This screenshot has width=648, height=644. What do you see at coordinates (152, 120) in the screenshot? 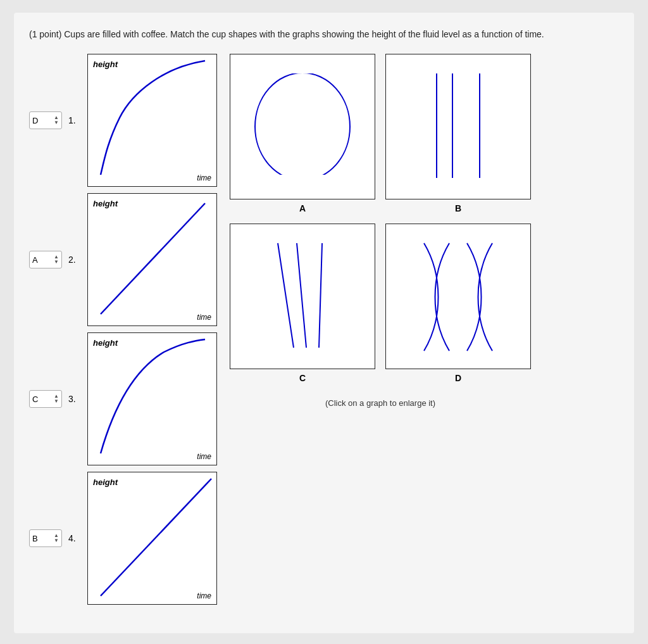
I see `graph-box-1: height time` at bounding box center [152, 120].